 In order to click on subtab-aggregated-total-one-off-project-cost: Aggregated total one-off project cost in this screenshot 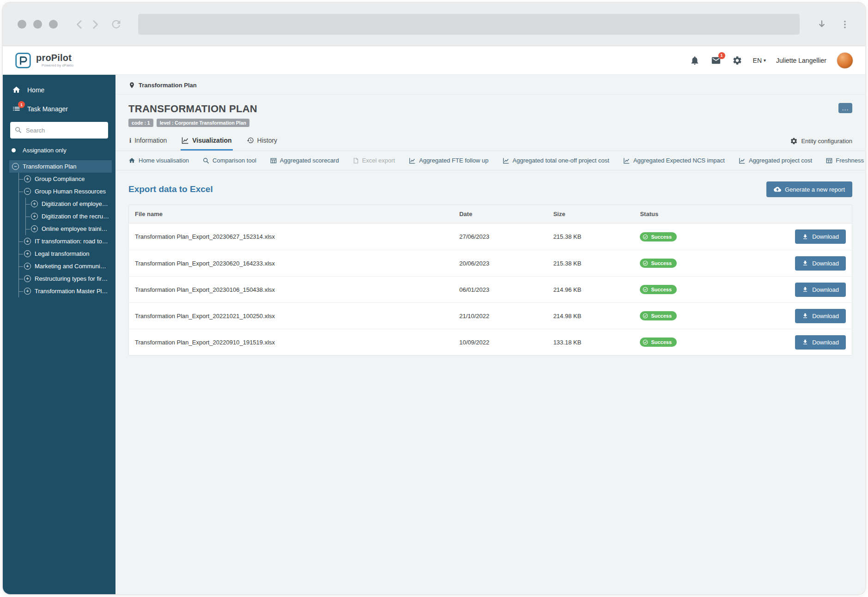, I will do `click(556, 161)`.